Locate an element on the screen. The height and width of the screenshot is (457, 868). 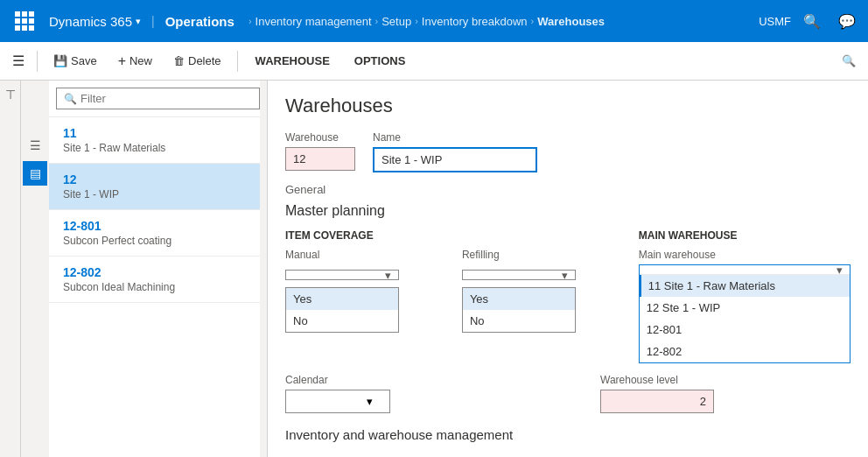
side-icon-detail: ▤ is located at coordinates (35, 173).